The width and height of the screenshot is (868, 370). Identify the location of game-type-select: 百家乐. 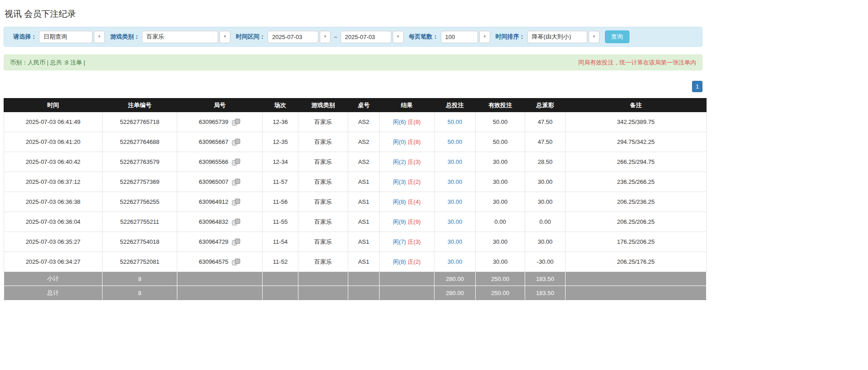
(180, 37).